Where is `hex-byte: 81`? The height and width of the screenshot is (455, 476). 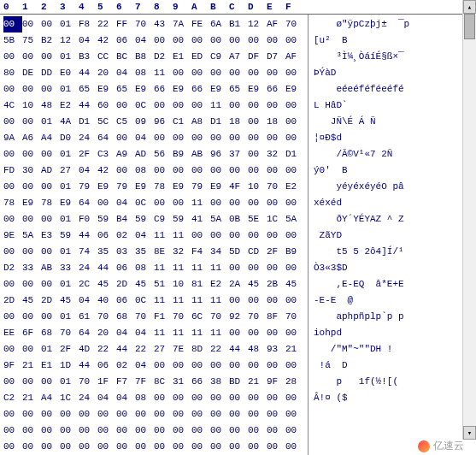
hex-byte: 81 is located at coordinates (201, 284).